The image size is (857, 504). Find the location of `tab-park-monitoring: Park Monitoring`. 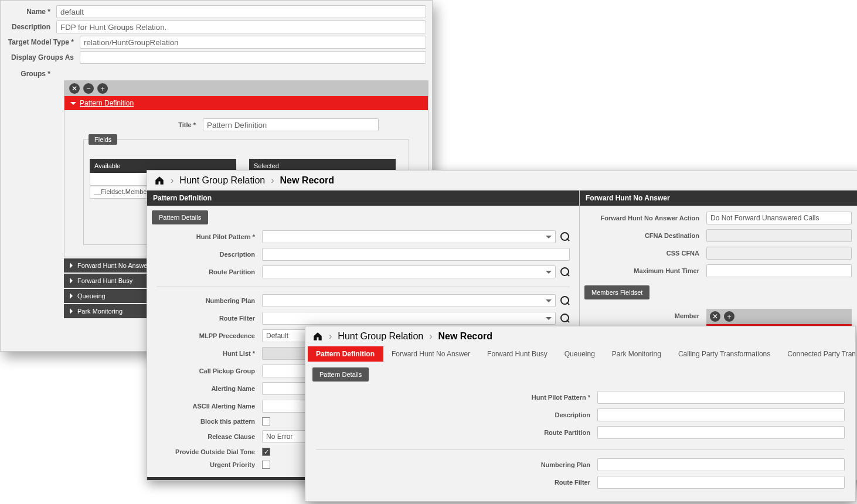

tab-park-monitoring: Park Monitoring is located at coordinates (637, 354).